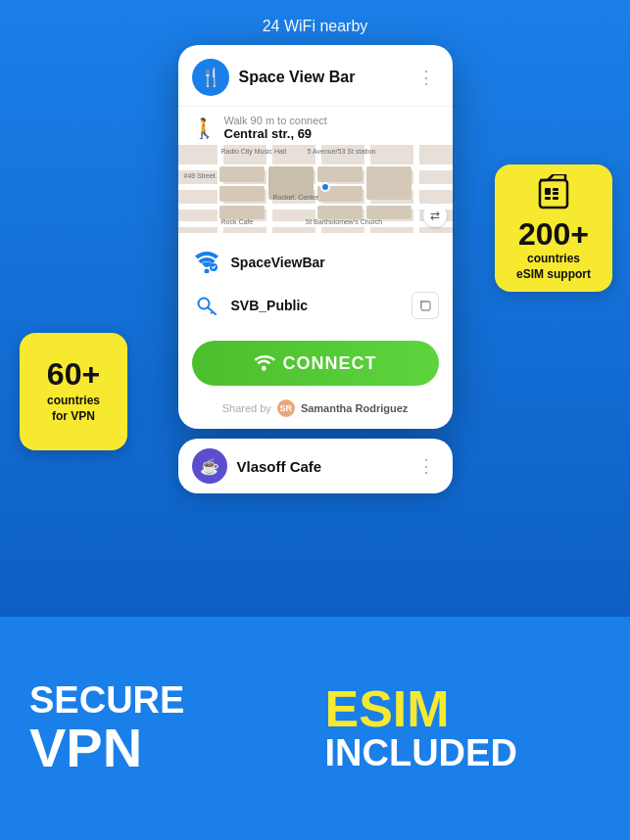 The width and height of the screenshot is (630, 840). What do you see at coordinates (321, 305) in the screenshot?
I see `network-name-public: SVB_Public` at bounding box center [321, 305].